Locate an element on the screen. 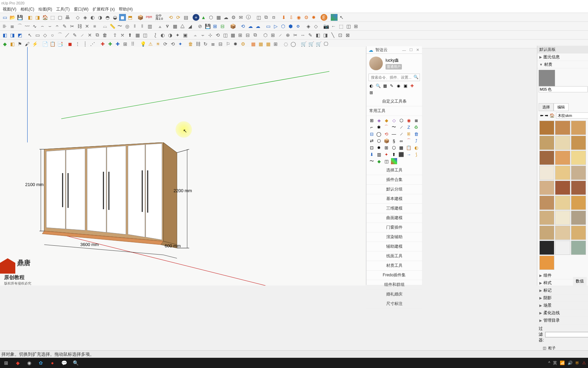 This screenshot has height=368, width=588. panel1-icon: ◫ is located at coordinates (259, 17).